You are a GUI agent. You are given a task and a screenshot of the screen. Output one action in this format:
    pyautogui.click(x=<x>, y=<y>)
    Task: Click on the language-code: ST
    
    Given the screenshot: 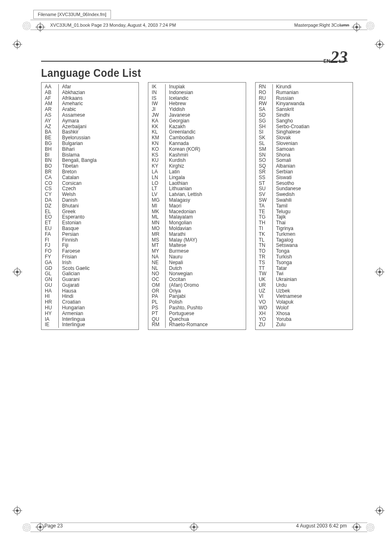 What is the action you would take?
    pyautogui.click(x=264, y=184)
    